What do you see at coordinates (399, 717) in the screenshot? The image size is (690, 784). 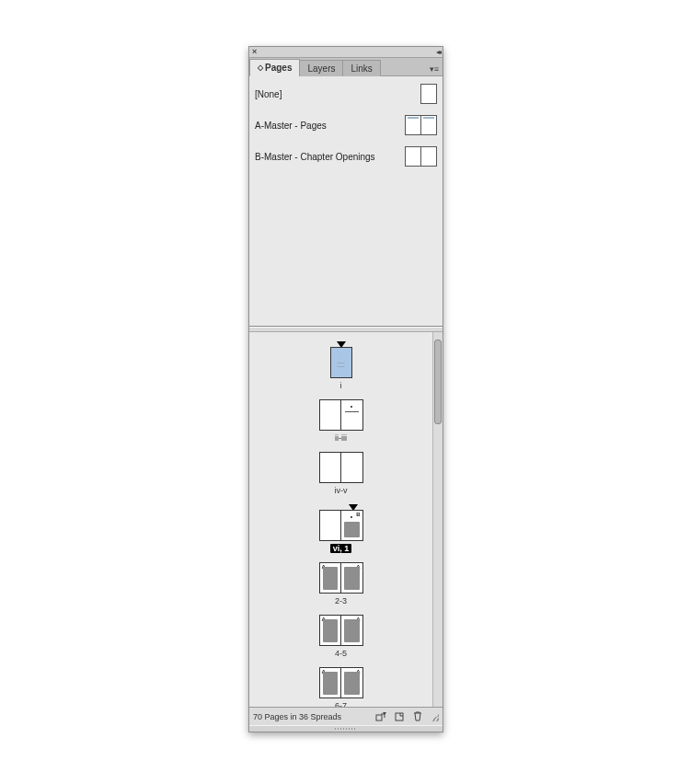 I see `new-page-icon` at bounding box center [399, 717].